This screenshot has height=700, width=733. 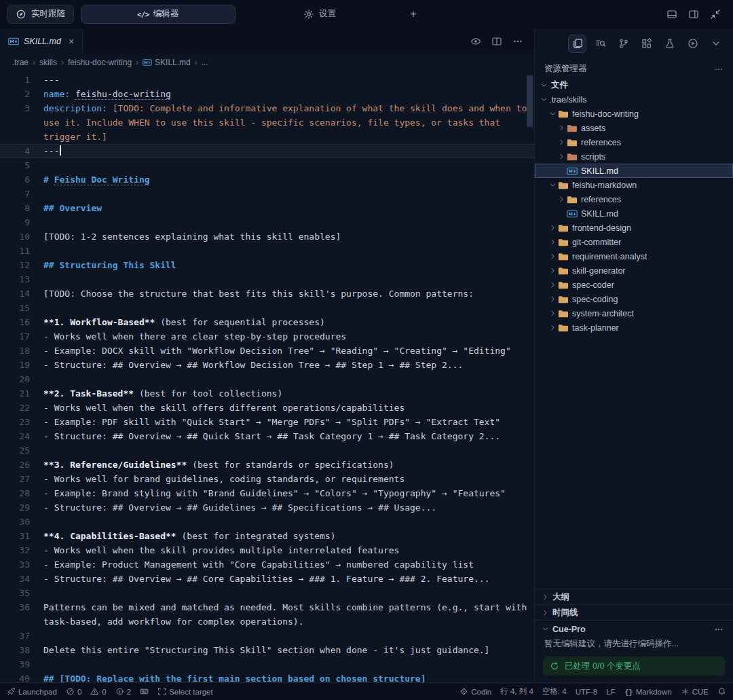 What do you see at coordinates (476, 41) in the screenshot?
I see `preview-icon` at bounding box center [476, 41].